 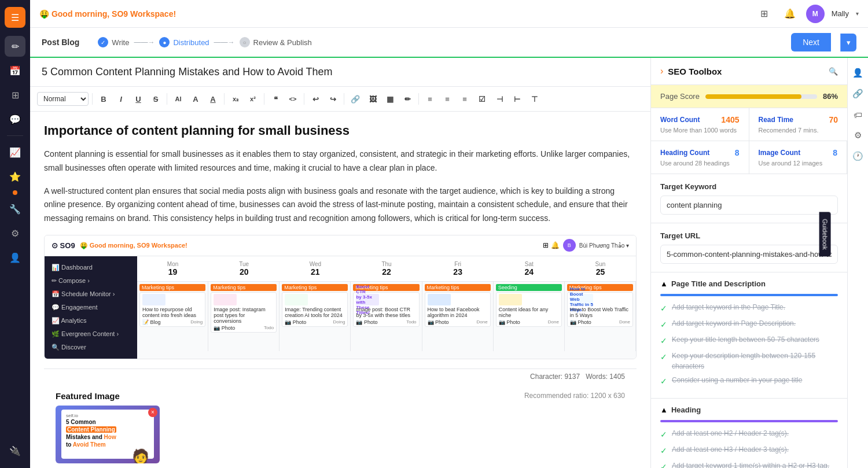 I want to click on superscript-button: x², so click(x=253, y=99).